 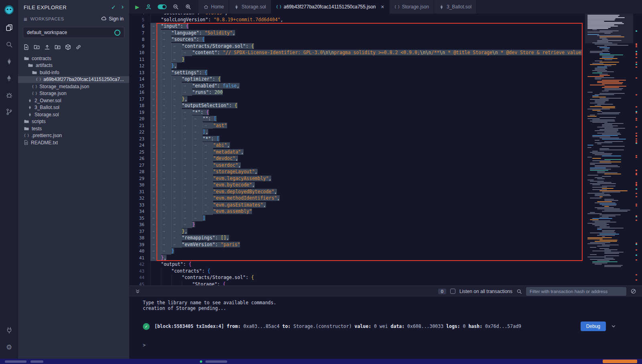 I want to click on line-number: 35, so click(x=140, y=219).